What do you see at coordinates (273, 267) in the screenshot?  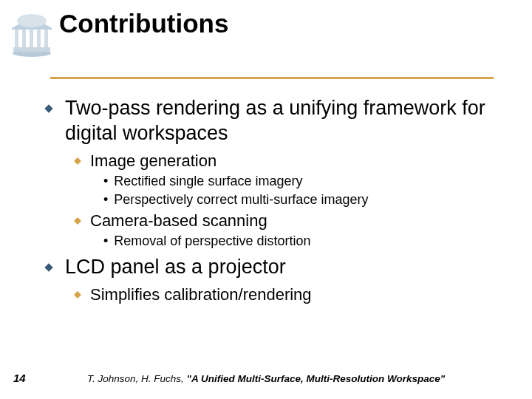 I see `bullet-level1: LCD panel as a projector` at bounding box center [273, 267].